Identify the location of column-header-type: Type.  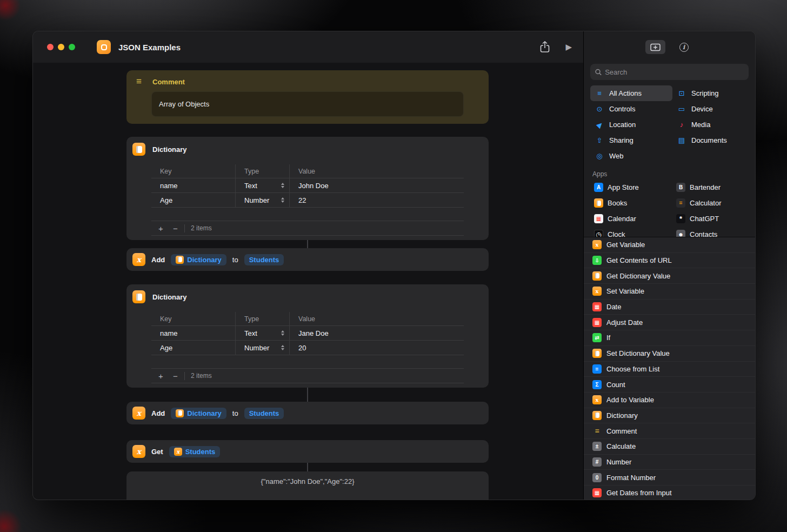
(263, 171).